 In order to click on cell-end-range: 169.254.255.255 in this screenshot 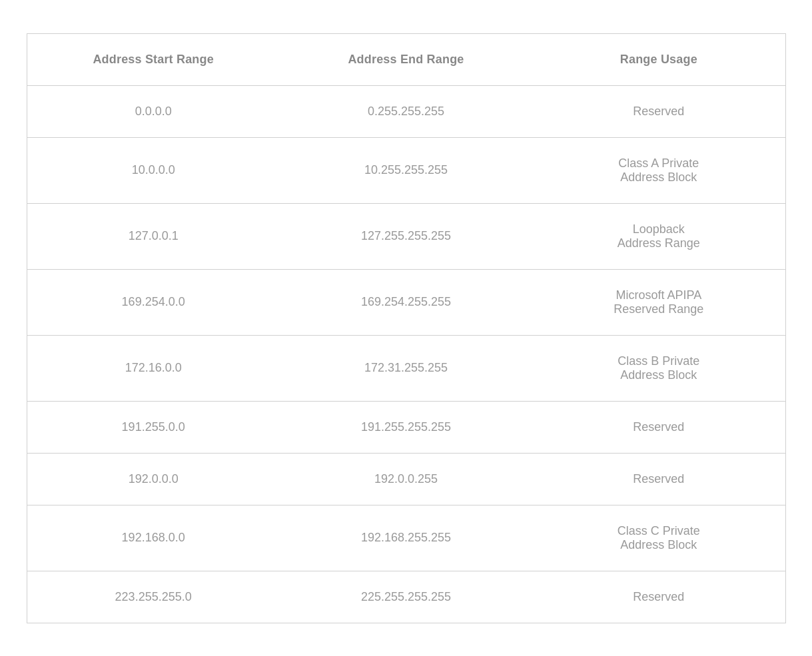, I will do `click(406, 302)`.